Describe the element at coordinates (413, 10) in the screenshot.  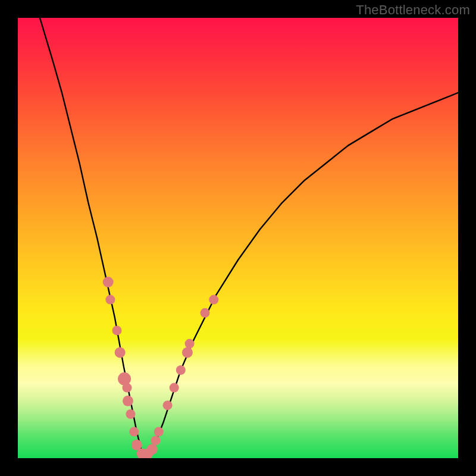
I see `watermark-text: TheBottleneck.com` at that location.